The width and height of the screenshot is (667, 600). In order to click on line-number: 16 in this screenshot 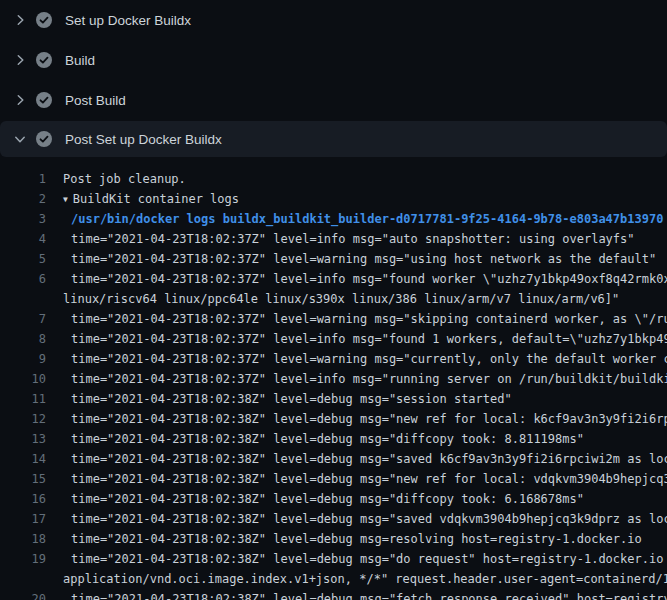, I will do `click(23, 499)`.